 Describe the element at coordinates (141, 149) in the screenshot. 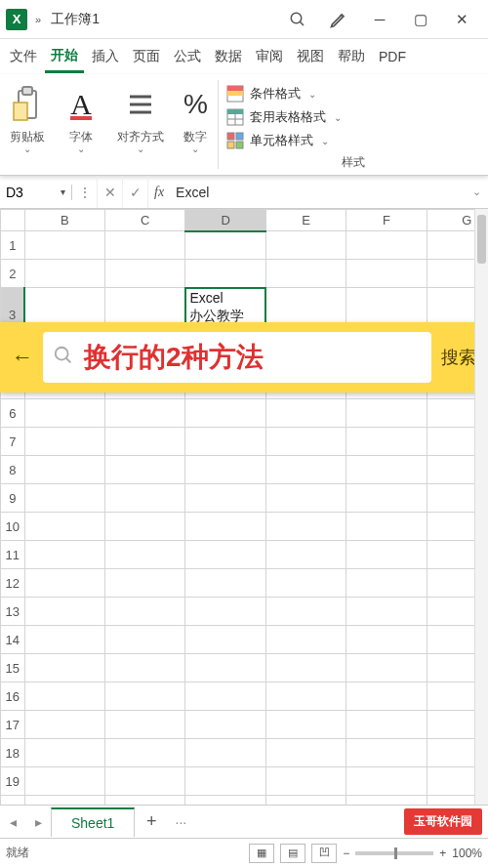

I see `alignment-dropdown-icon: ⌄` at that location.